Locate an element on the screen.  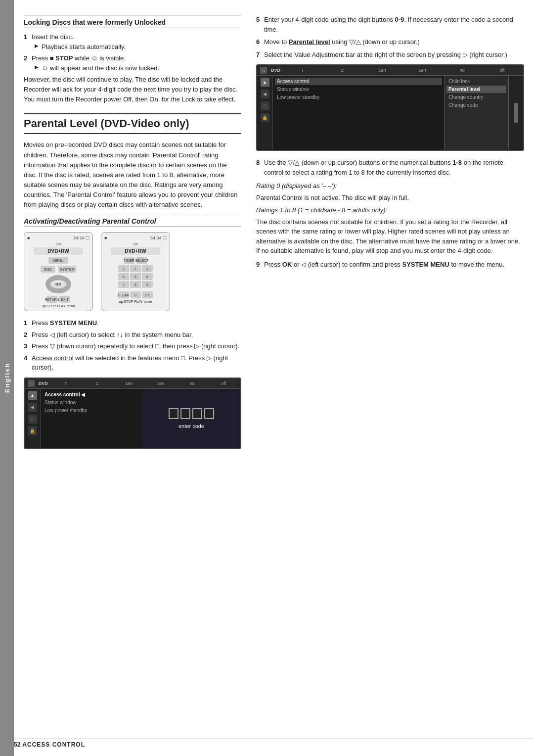
tv-sidebar-person-2: ▲ is located at coordinates (265, 82).